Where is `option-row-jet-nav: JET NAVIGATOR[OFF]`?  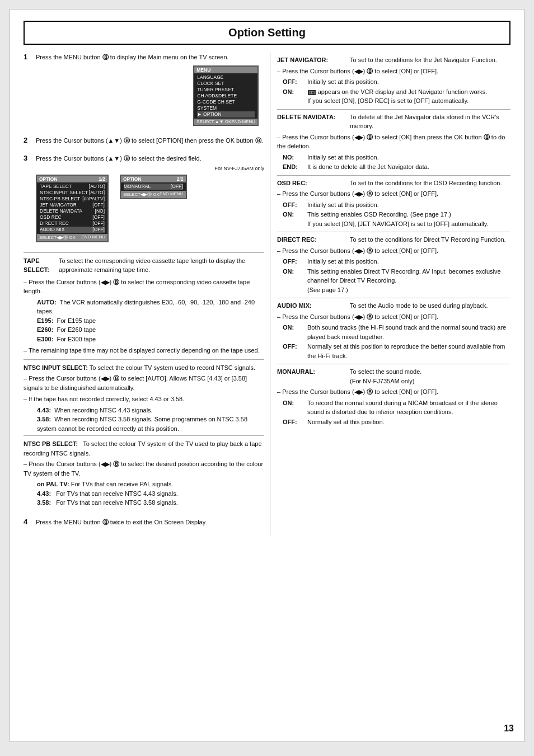
option-row-jet-nav: JET NAVIGATOR[OFF] is located at coordinates (72, 205).